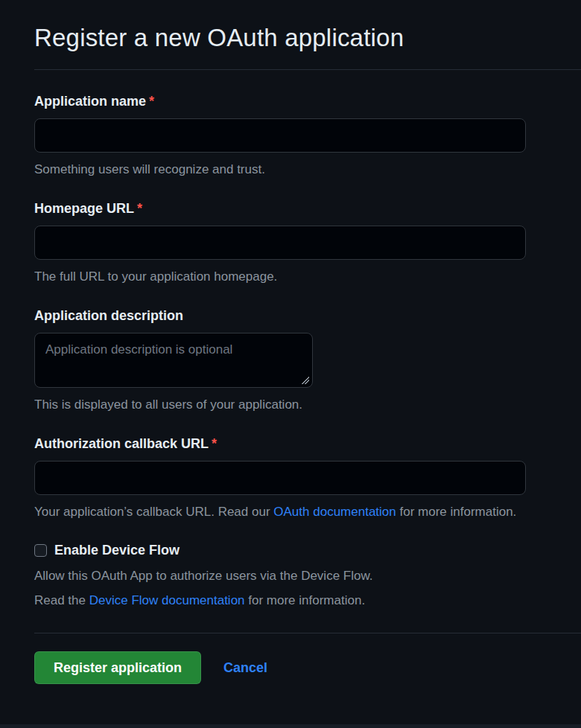 The height and width of the screenshot is (728, 581). What do you see at coordinates (280, 478) in the screenshot?
I see `callback-url-input` at bounding box center [280, 478].